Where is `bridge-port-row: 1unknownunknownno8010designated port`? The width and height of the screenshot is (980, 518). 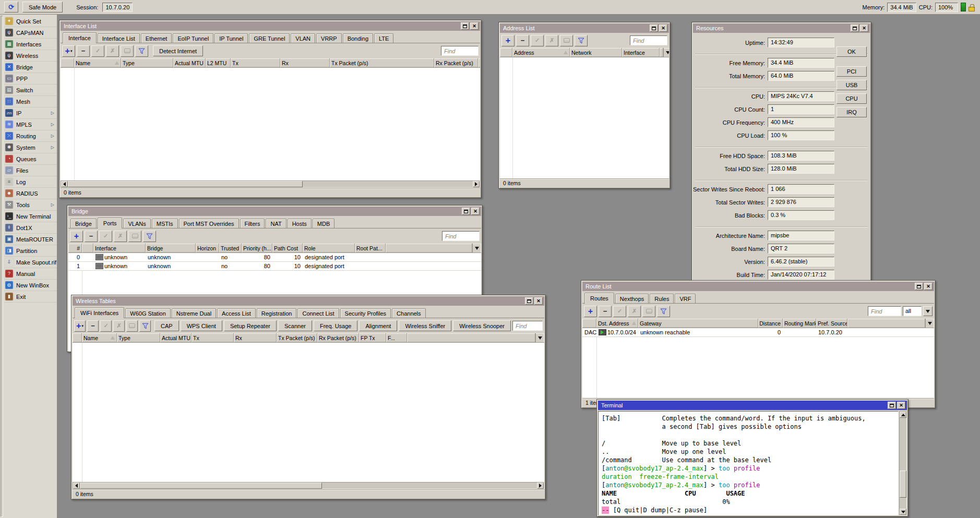 bridge-port-row: 1unknownunknownno8010designated port is located at coordinates (274, 266).